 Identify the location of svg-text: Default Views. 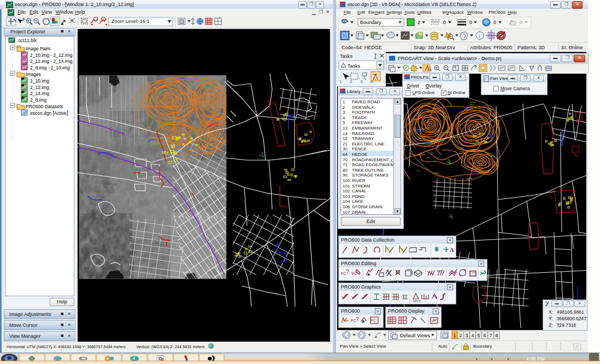
(415, 336).